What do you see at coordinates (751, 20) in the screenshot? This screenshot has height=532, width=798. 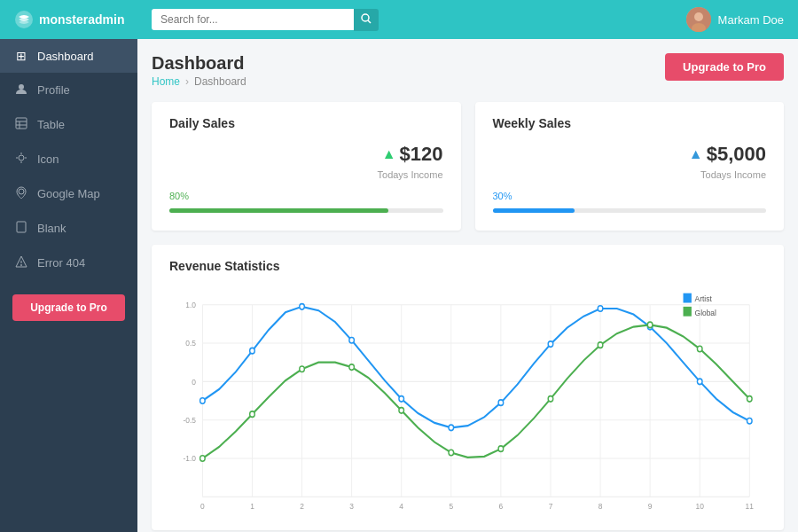 I see `user-name: Markam Doe` at bounding box center [751, 20].